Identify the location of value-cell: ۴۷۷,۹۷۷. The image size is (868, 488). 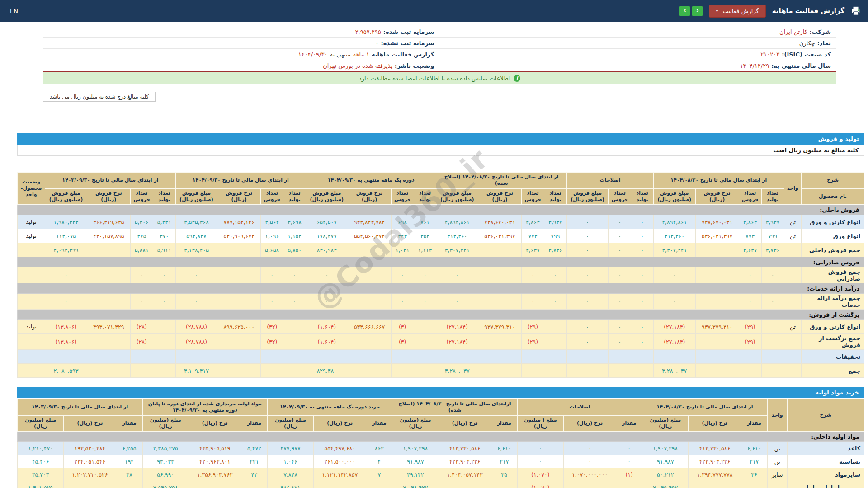
(290, 448).